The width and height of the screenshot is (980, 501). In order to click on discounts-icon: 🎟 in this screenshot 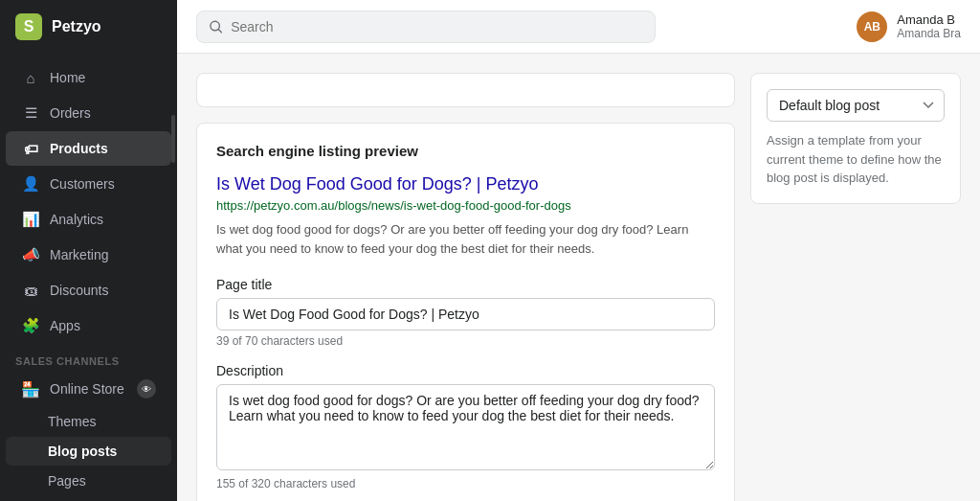, I will do `click(31, 290)`.